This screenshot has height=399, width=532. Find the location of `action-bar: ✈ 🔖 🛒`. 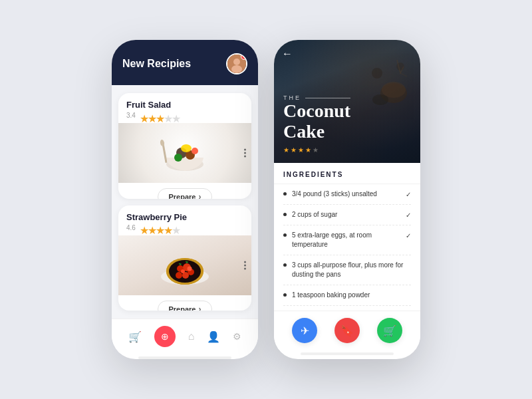

action-bar: ✈ 🔖 🛒 is located at coordinates (347, 330).